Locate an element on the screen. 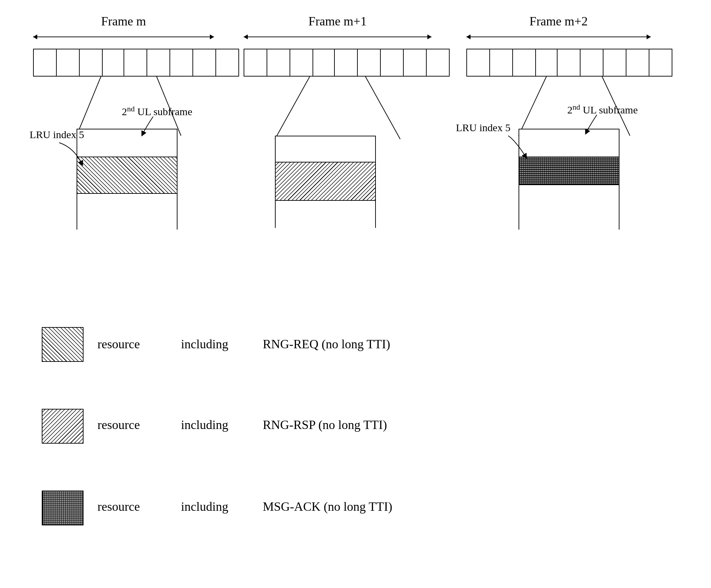  lru-index-m2-label: LRU index 5 is located at coordinates (483, 128).